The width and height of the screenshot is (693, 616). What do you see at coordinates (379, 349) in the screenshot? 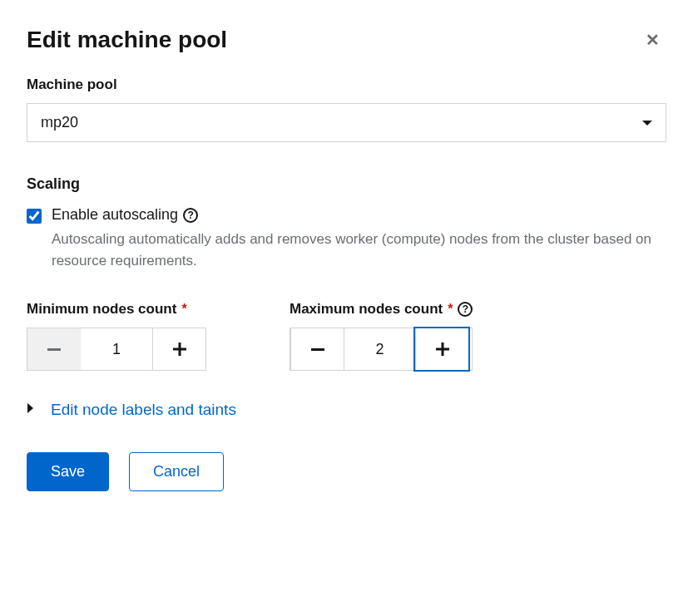
I see `maximum-nodes-input` at bounding box center [379, 349].